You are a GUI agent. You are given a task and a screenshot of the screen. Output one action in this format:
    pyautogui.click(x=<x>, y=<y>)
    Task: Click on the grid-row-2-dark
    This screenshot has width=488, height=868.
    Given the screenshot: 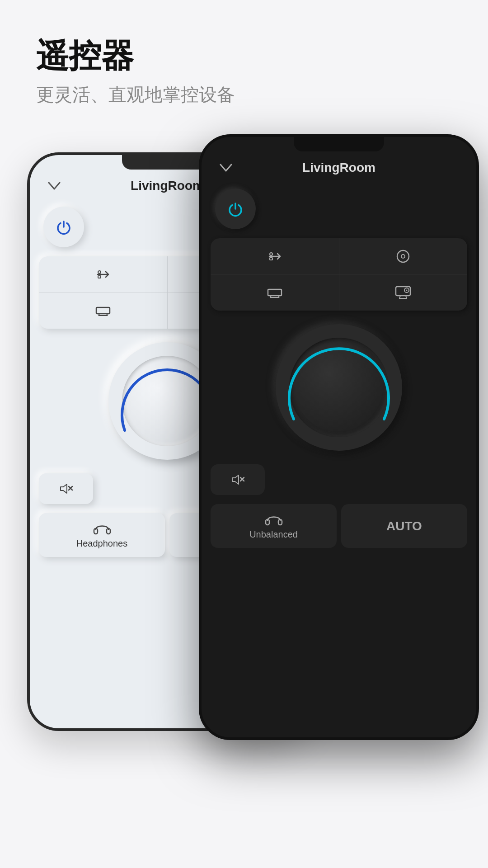 What is the action you would take?
    pyautogui.click(x=339, y=292)
    